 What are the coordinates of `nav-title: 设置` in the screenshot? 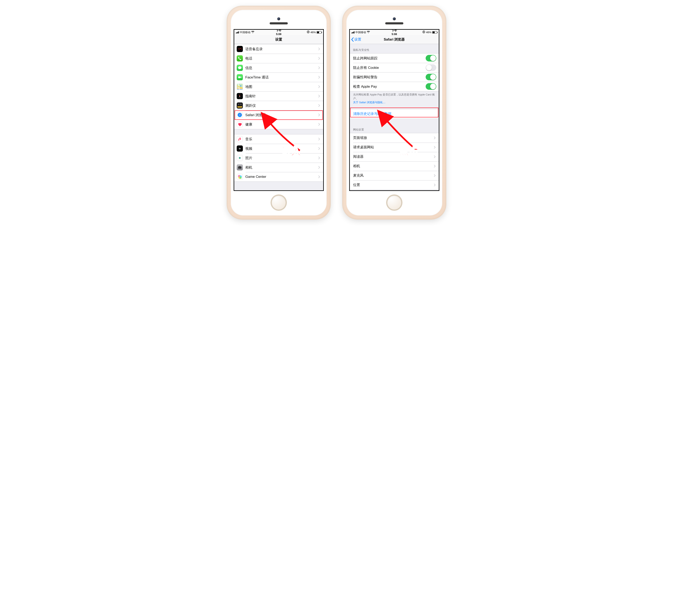 It's located at (278, 39).